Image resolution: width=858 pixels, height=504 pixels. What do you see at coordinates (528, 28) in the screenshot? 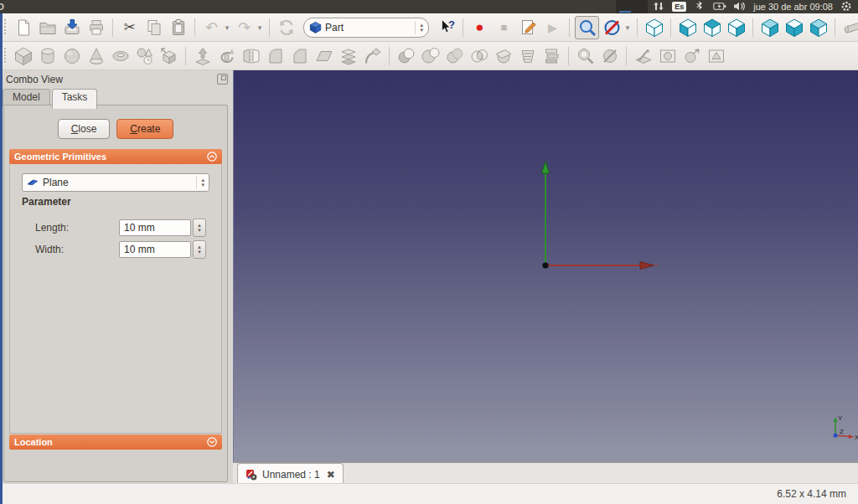
I see `macro-edit-button` at bounding box center [528, 28].